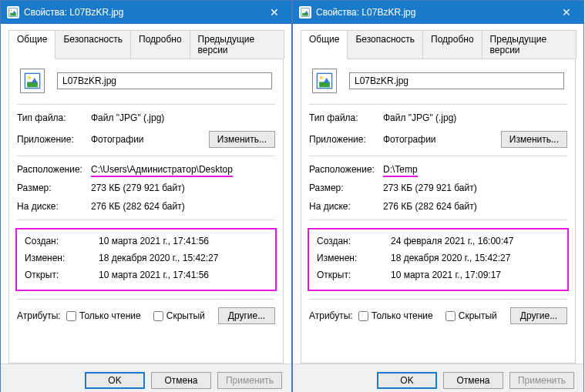 The image size is (585, 392). Describe the element at coordinates (475, 275) in the screenshot. I see `accessed-value: 10 марта 2021 г., 17:09:17` at that location.